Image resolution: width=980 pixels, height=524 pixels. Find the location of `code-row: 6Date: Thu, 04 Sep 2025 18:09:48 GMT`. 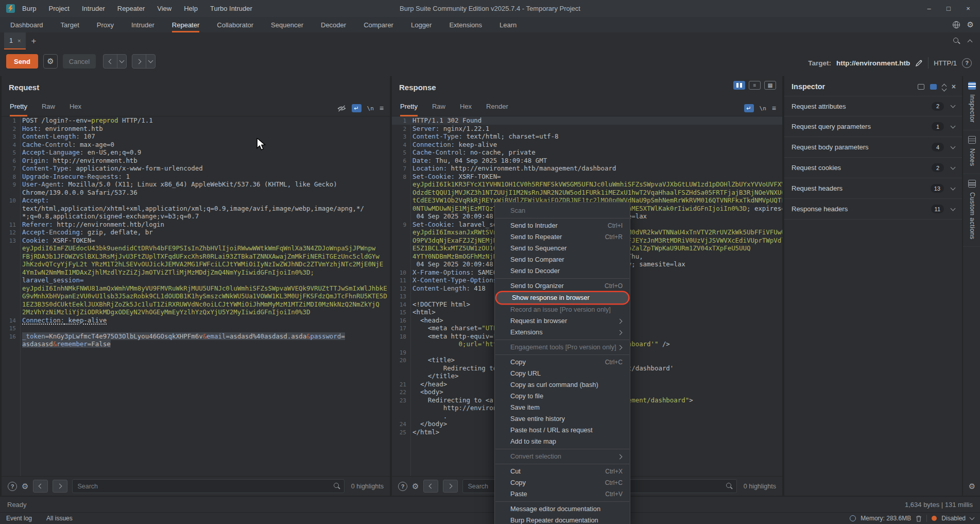

code-row: 6Date: Thu, 04 Sep 2025 18:09:48 GMT is located at coordinates (587, 161).